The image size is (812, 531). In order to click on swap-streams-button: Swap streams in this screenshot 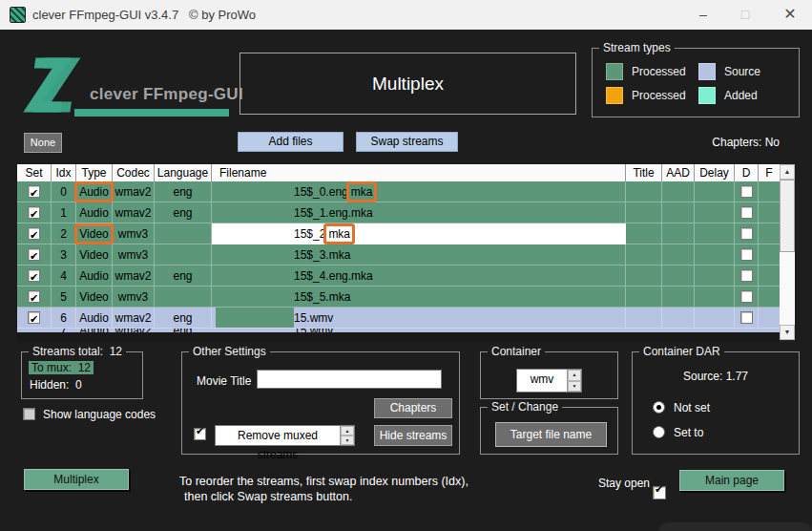, I will do `click(406, 141)`.